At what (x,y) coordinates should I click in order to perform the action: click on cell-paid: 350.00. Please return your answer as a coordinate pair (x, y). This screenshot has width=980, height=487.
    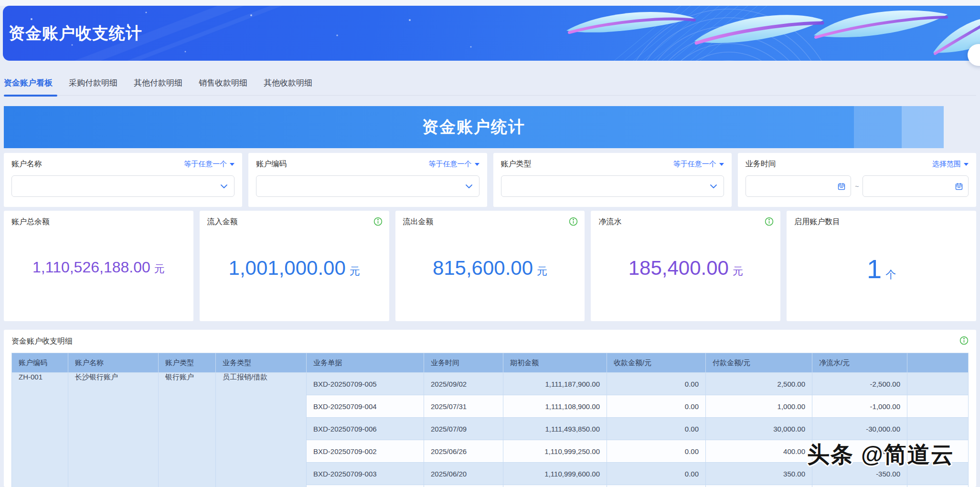
    Looking at the image, I should click on (759, 474).